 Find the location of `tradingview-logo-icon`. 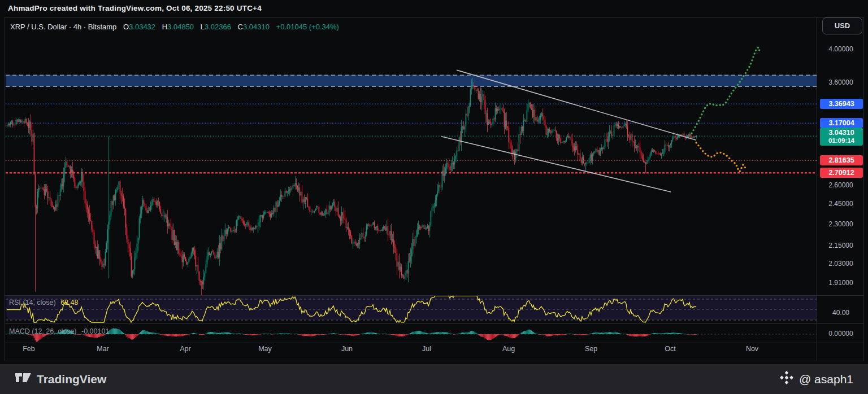

tradingview-logo-icon is located at coordinates (23, 379).